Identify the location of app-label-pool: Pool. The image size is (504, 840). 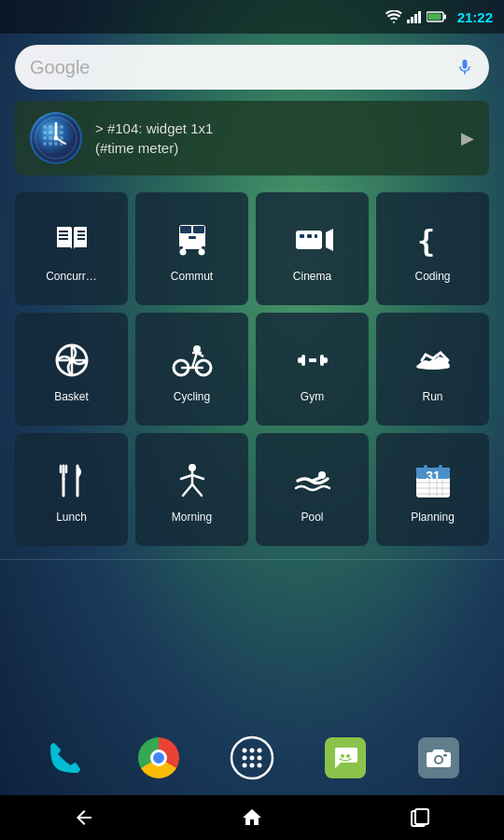
(312, 517).